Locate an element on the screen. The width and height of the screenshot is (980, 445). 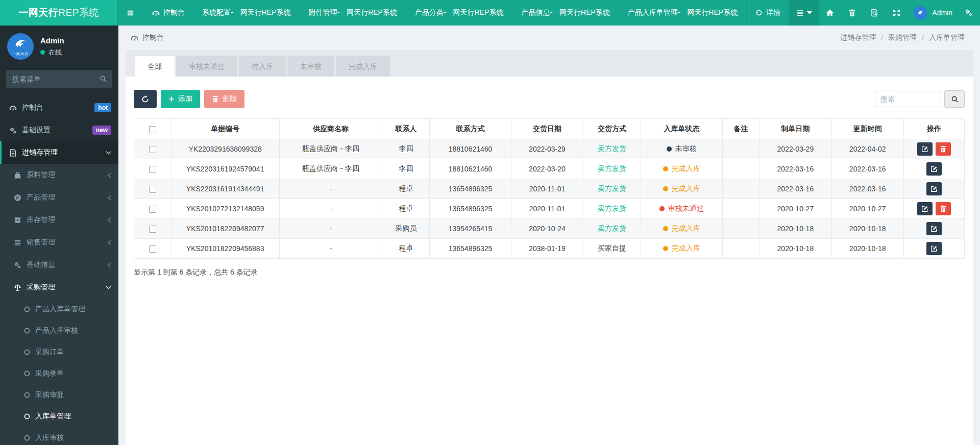
column-header: 备注 is located at coordinates (741, 129).